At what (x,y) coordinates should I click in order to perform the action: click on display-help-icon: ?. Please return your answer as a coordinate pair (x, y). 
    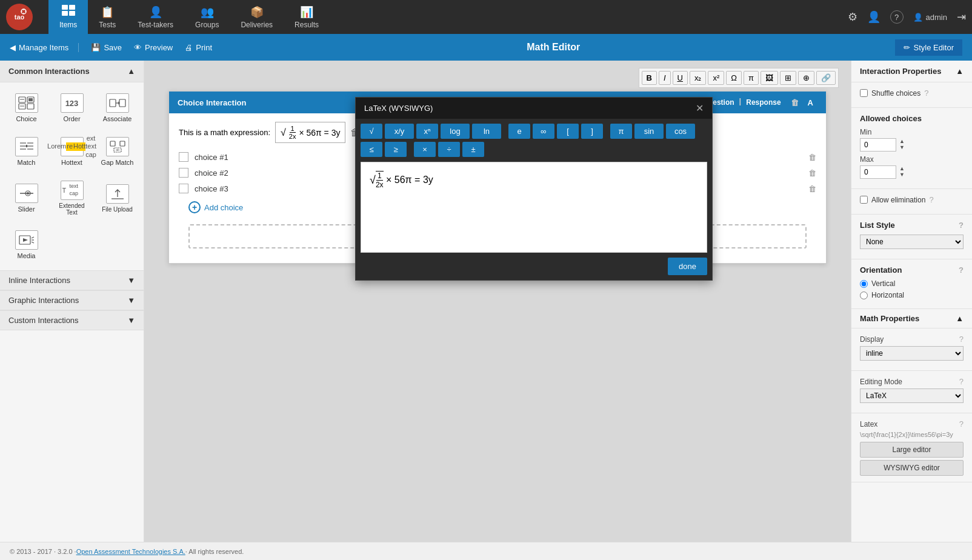
    Looking at the image, I should click on (961, 339).